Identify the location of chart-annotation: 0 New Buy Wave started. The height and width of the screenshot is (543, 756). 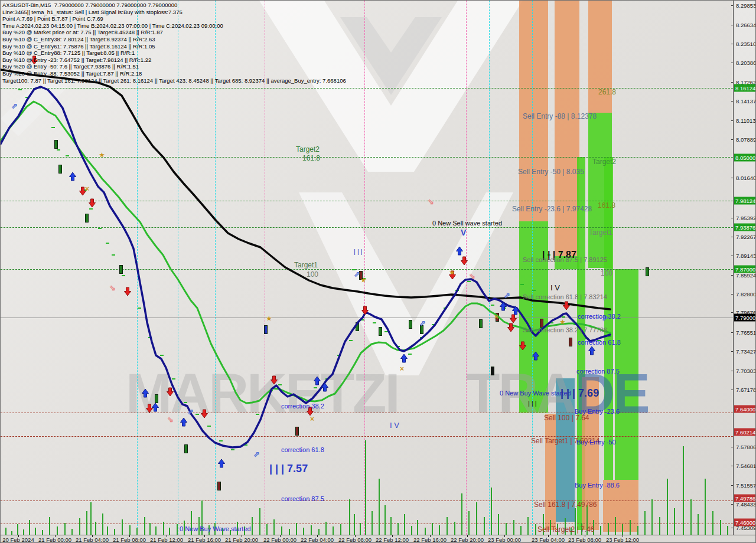
(215, 529).